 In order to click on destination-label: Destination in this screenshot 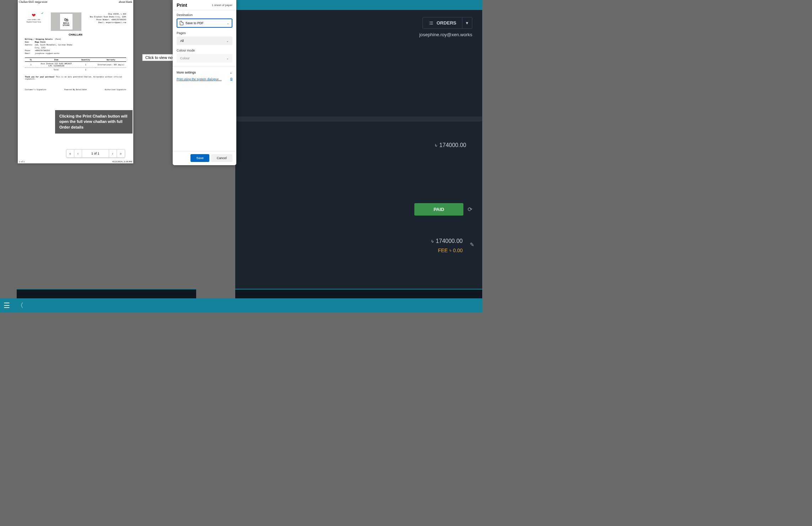, I will do `click(205, 15)`.